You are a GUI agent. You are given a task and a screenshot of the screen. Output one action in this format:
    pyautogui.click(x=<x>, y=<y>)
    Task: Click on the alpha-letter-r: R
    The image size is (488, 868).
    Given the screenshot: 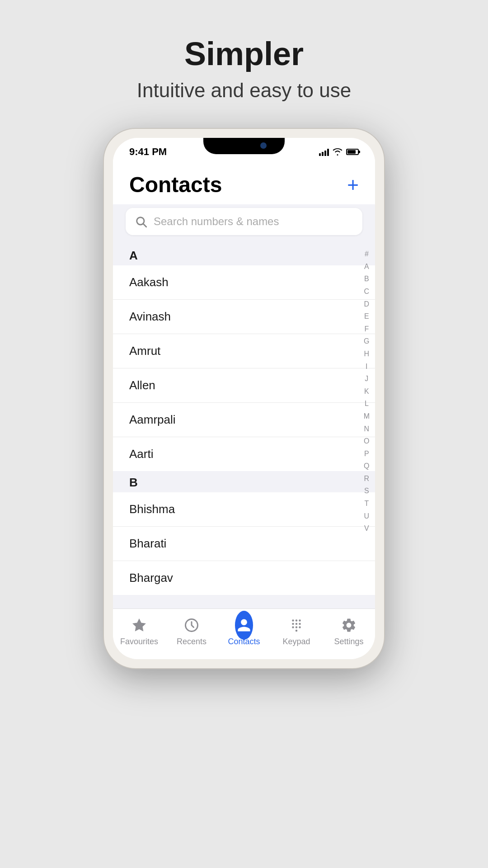 What is the action you would take?
    pyautogui.click(x=367, y=479)
    